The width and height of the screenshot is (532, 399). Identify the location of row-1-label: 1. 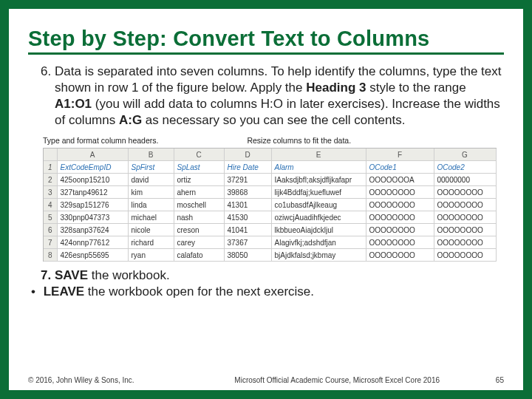
(50, 167).